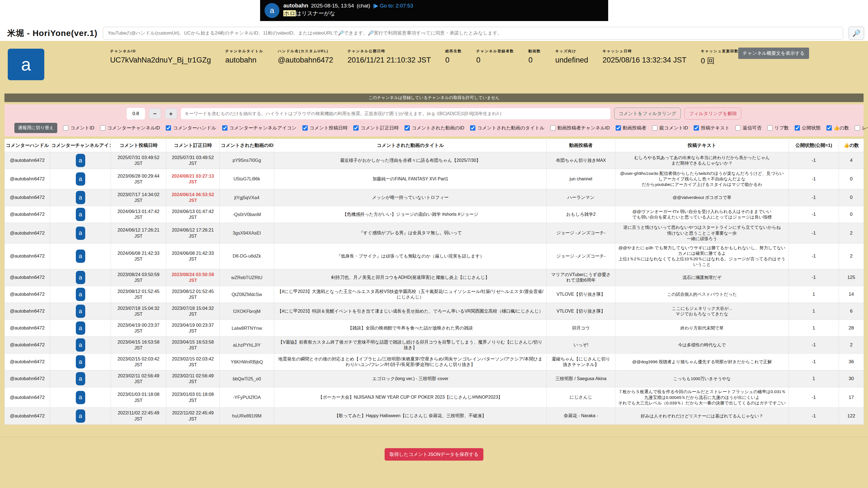  I want to click on cell-video-id: U5tuG7Li96k, so click(247, 179).